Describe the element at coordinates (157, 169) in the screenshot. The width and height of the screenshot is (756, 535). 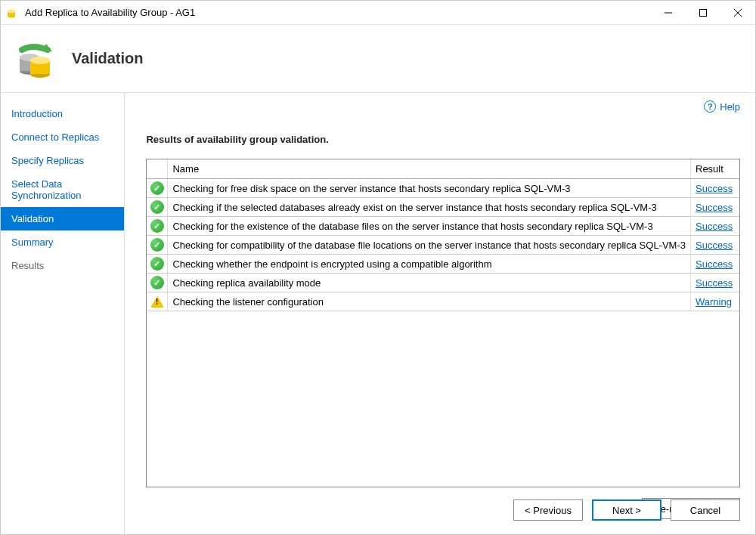
I see `header-icon-col` at that location.